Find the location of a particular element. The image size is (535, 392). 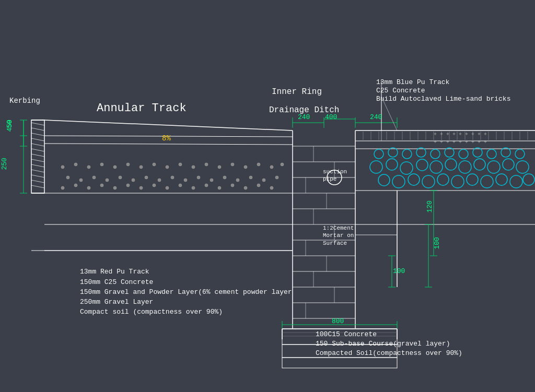

sub-base-label: 150 Sub-base Course(gravel layer) is located at coordinates (382, 343).